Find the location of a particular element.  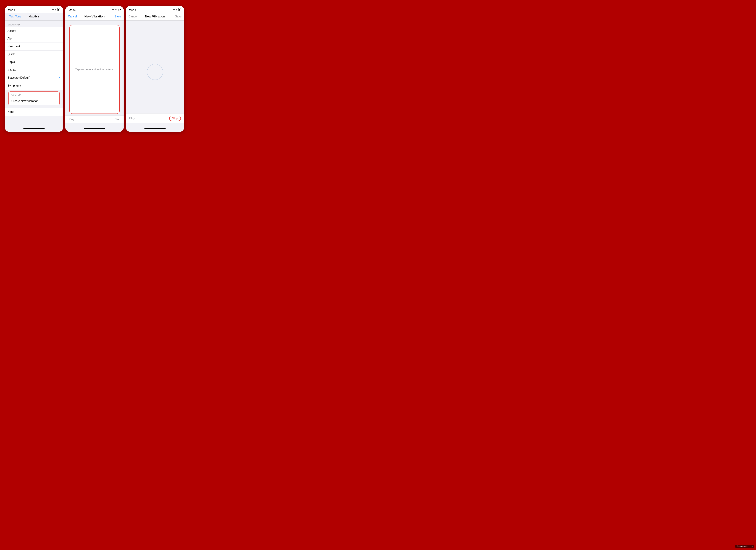

haptics-nav: ‹ Text Tone Haptics is located at coordinates (34, 17).